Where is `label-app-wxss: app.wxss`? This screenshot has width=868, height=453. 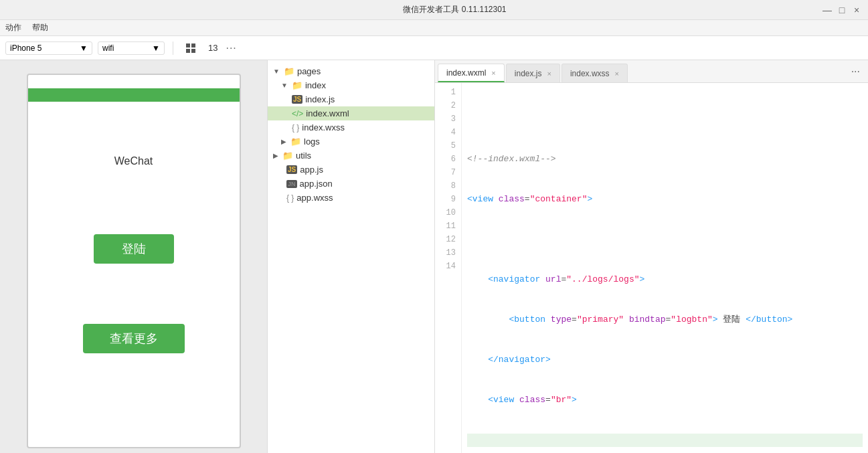 label-app-wxss: app.wxss is located at coordinates (315, 198).